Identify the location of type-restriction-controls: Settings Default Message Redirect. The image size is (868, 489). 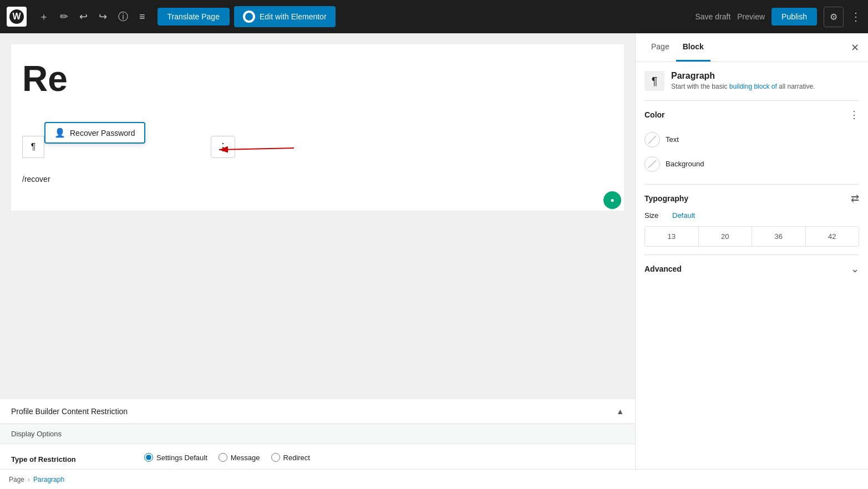
(384, 457).